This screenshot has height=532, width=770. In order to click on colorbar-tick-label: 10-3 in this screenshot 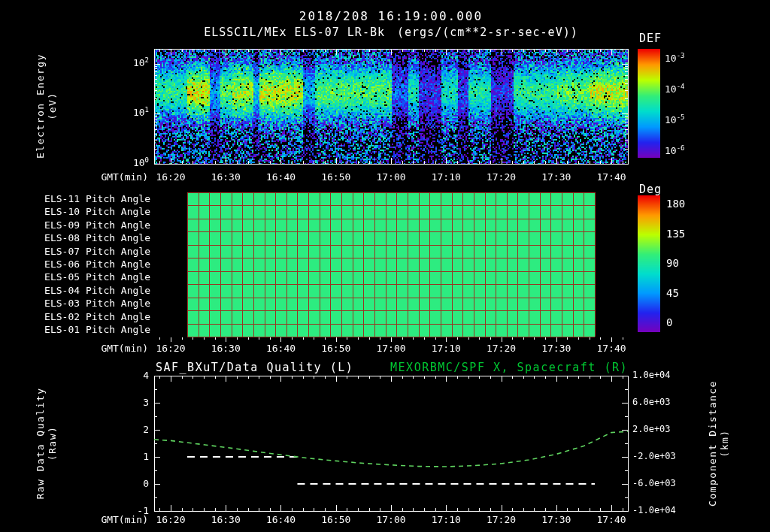, I will do `click(675, 58)`.